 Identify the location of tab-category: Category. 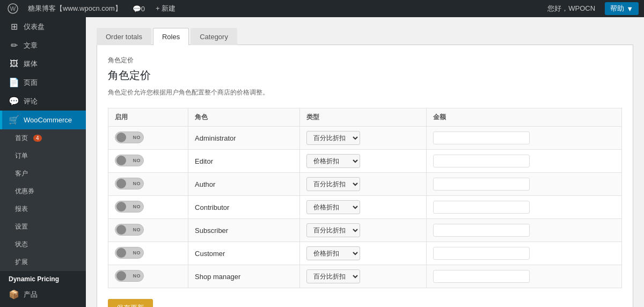
(214, 36).